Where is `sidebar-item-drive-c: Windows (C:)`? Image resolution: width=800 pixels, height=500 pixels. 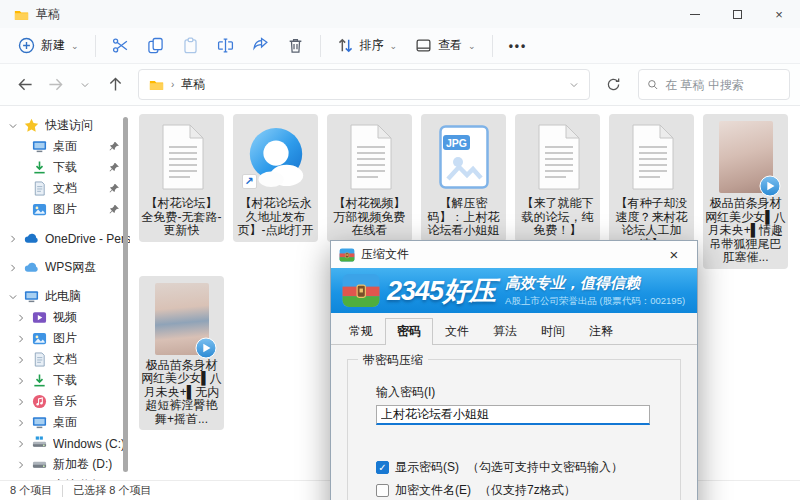
sidebar-item-drive-c: Windows (C:) is located at coordinates (65, 444).